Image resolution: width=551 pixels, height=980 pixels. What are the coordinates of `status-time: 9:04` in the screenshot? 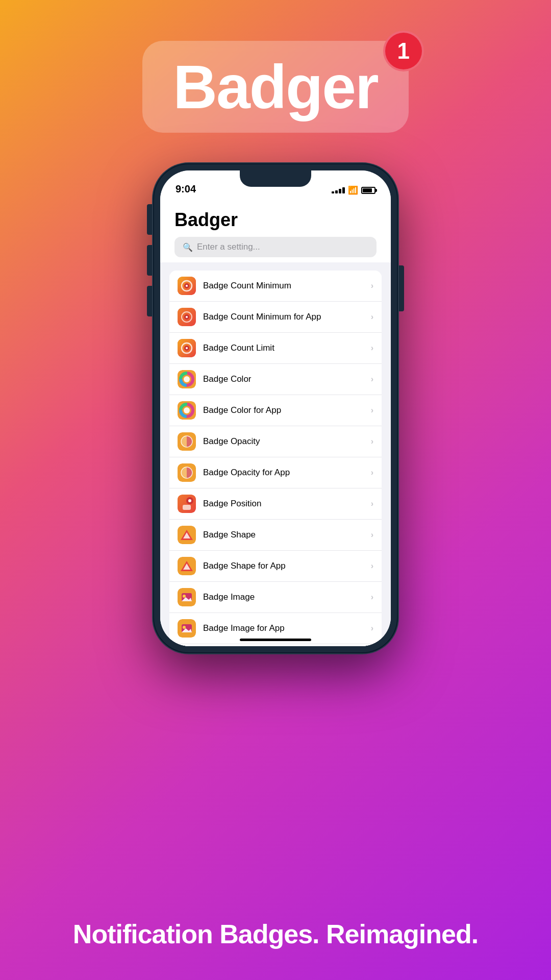 It's located at (186, 189).